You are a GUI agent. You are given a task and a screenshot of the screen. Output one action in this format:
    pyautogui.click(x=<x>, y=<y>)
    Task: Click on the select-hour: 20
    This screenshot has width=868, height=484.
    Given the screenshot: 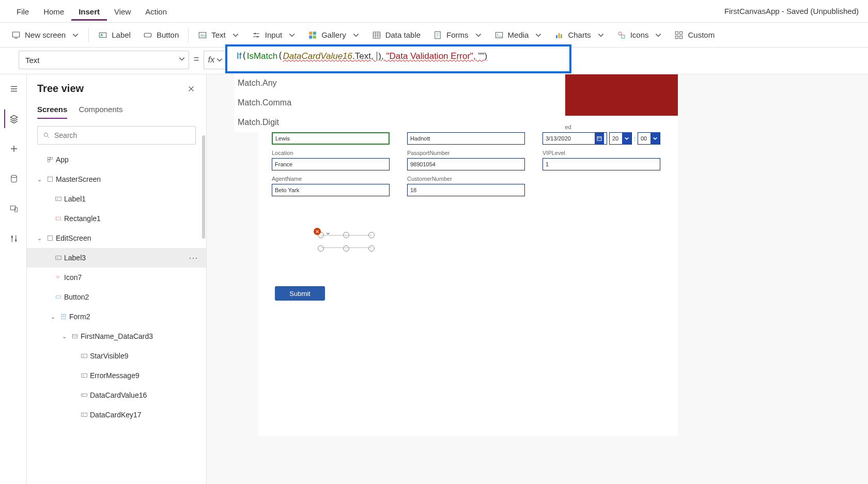 What is the action you would take?
    pyautogui.click(x=621, y=138)
    